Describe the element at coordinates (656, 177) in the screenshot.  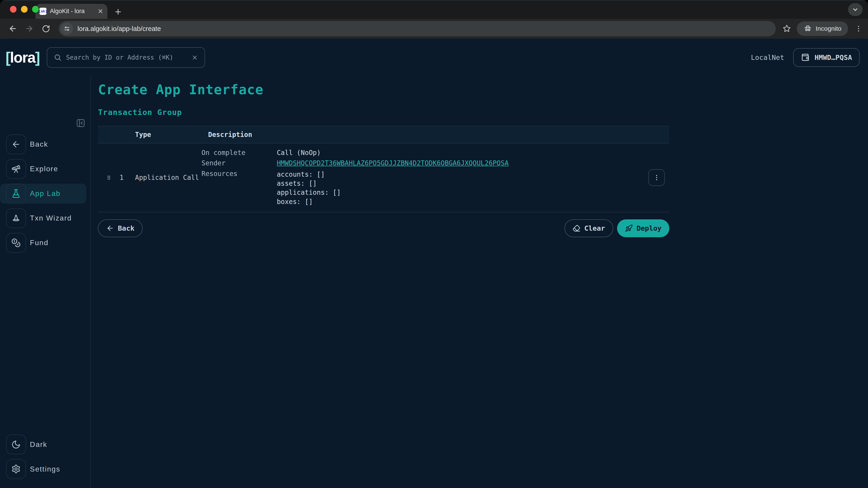
I see `row-menu-icon` at that location.